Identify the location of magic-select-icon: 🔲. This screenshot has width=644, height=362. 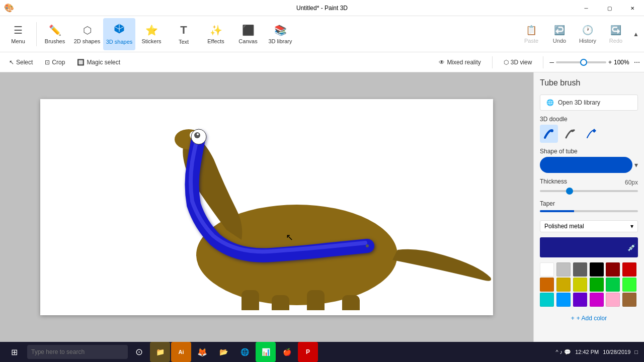
(80, 62).